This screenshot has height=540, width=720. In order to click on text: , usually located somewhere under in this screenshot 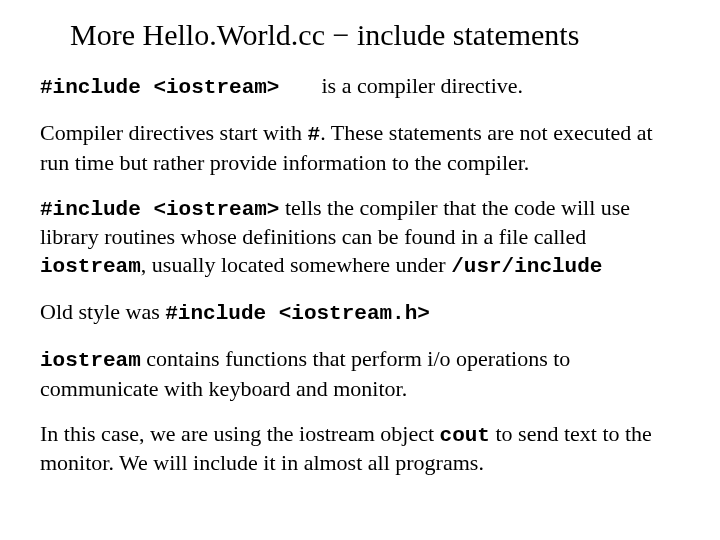, I will do `click(296, 264)`.